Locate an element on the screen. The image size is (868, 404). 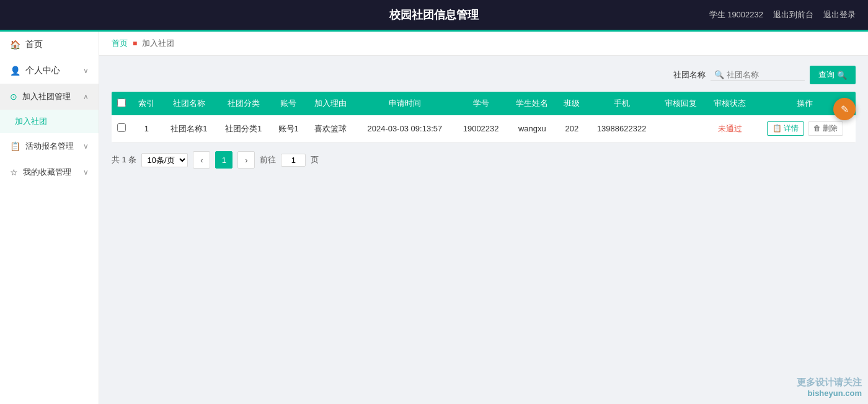
sidebar-join-club-label: 加入社团 is located at coordinates (31, 121).